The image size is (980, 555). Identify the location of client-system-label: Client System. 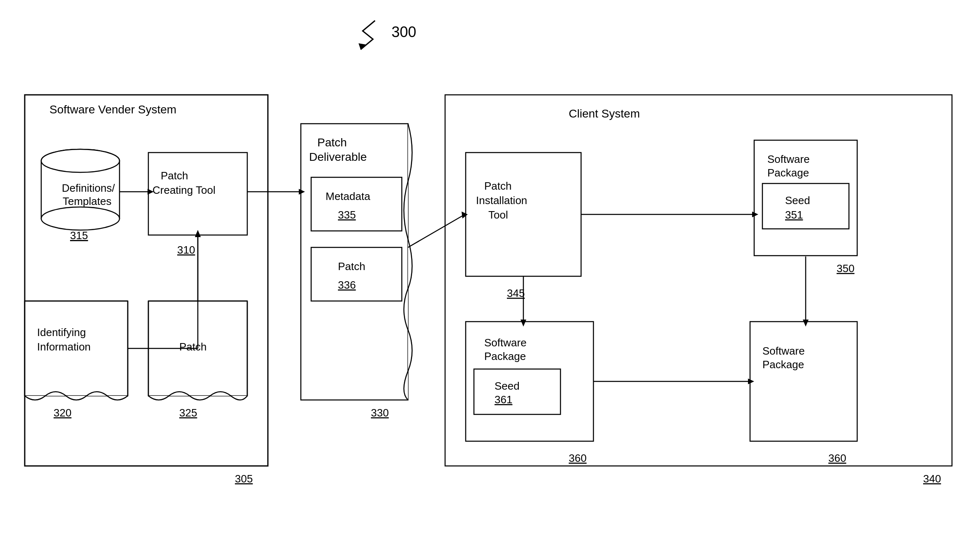
(604, 114).